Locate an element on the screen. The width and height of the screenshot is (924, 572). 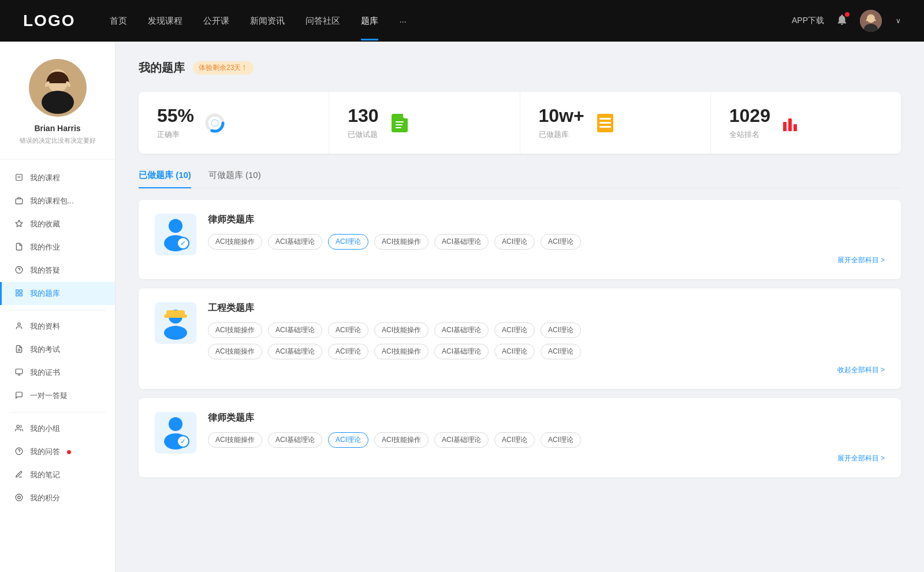
qbank-tag-2r2-6: ACI理论 is located at coordinates (561, 351).